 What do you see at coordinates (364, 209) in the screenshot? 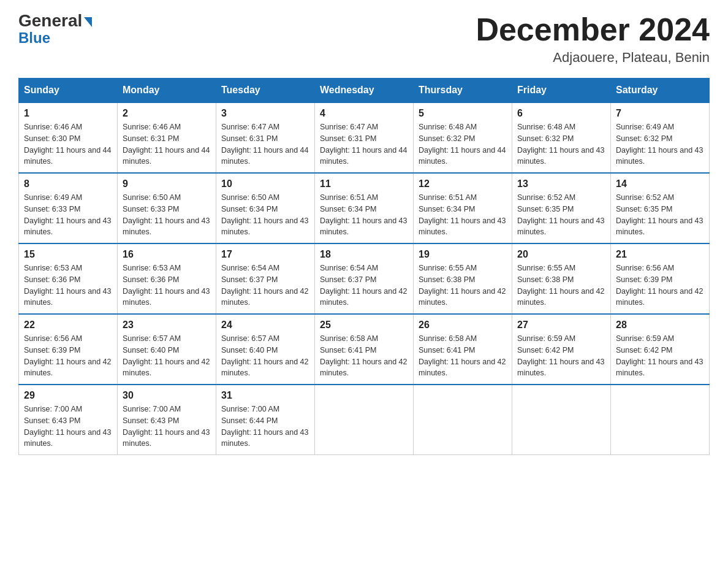
I see `day-cell: 11Sunrise: 6:51 AMSunset: 6:34 PMDayligh…` at bounding box center [364, 209].